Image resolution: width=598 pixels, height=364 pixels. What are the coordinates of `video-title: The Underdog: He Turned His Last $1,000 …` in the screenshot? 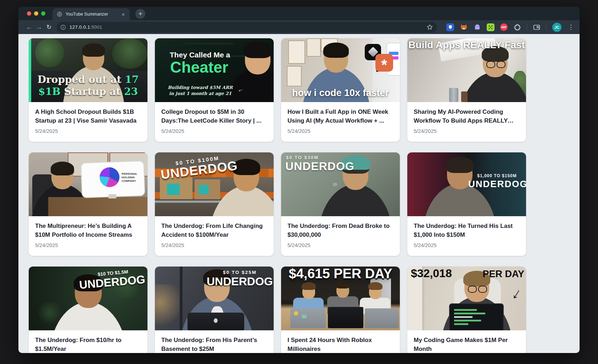 It's located at (466, 230).